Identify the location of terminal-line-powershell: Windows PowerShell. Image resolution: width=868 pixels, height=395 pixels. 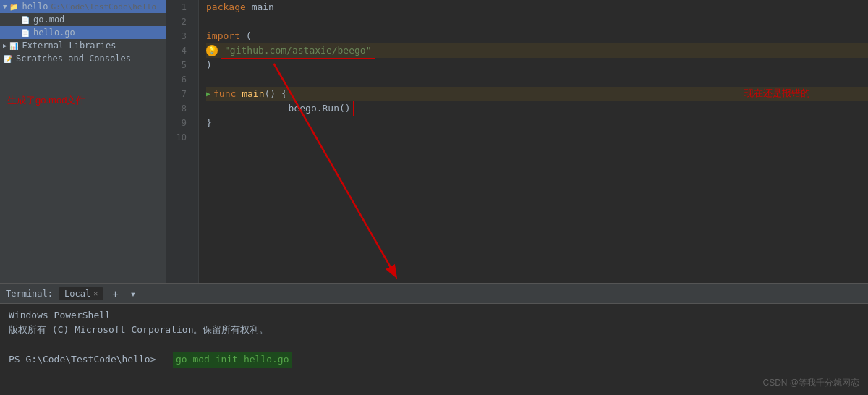
(434, 315).